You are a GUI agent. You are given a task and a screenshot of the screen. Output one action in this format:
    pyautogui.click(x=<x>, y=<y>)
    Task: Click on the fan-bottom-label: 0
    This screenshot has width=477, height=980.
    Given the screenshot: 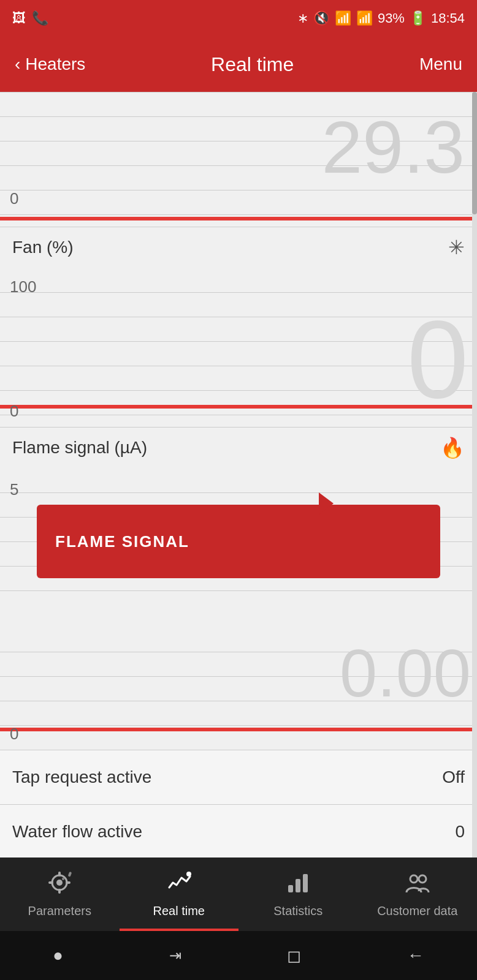 What is the action you would take?
    pyautogui.click(x=14, y=412)
    